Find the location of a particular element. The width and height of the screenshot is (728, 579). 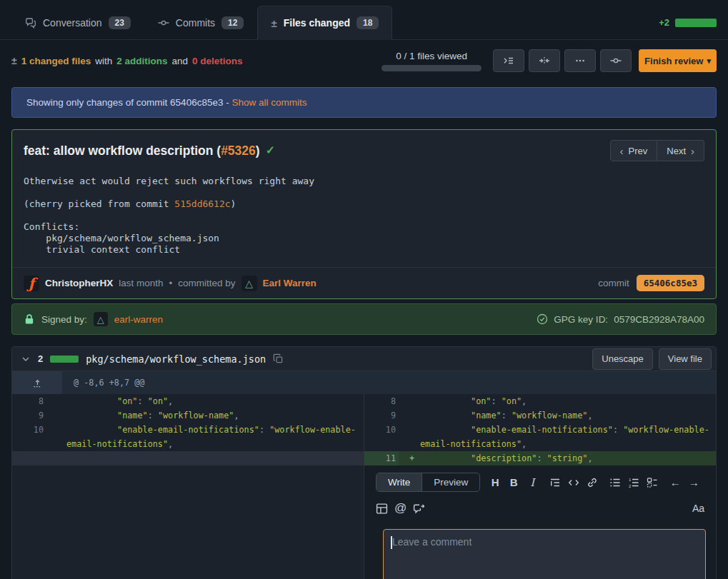

comment-input is located at coordinates (544, 554).